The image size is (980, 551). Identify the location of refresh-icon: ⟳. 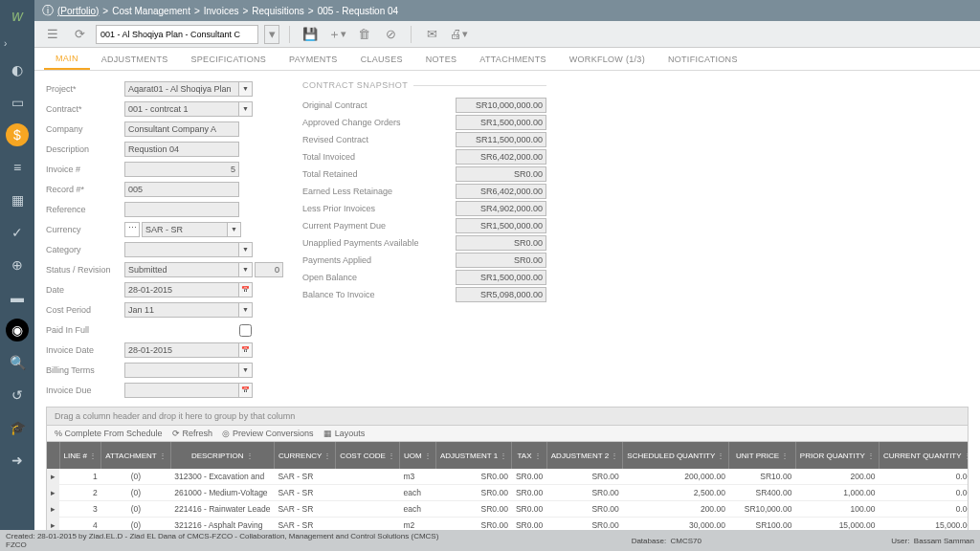
(79, 34).